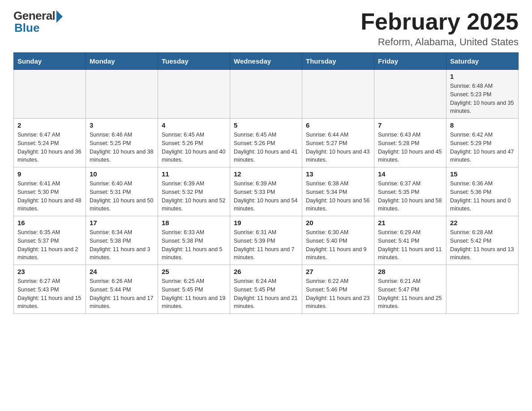 The image size is (532, 411). Describe the element at coordinates (266, 61) in the screenshot. I see `calendar-header: SundayMondayTuesdayWednesdayThursdayFrid…` at that location.